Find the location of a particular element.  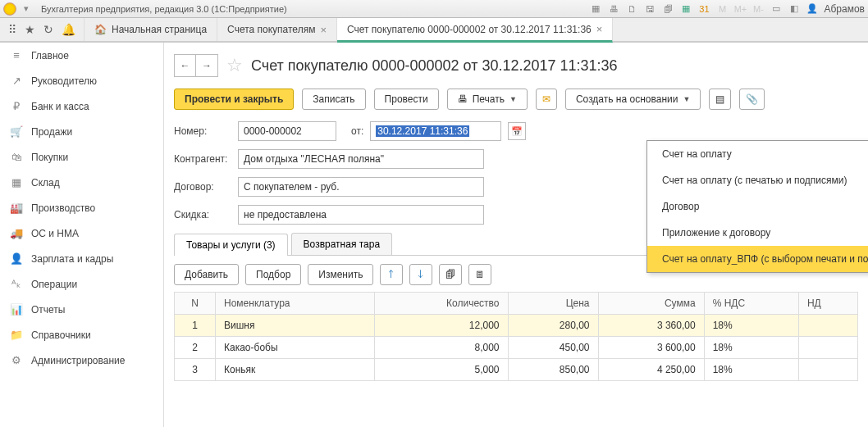

print-menu-item: Приложение к договору is located at coordinates (758, 233).